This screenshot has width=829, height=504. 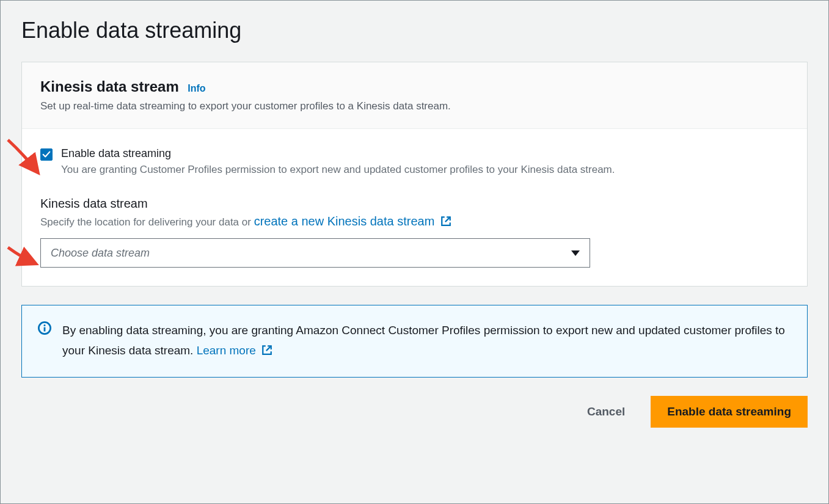 What do you see at coordinates (414, 341) in the screenshot?
I see `info-alert: By enabling data streaming, you are gran…` at bounding box center [414, 341].